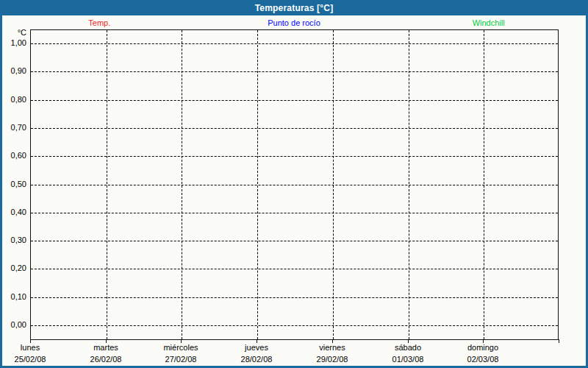 Image resolution: width=588 pixels, height=368 pixels. What do you see at coordinates (488, 24) in the screenshot?
I see `legend-item-windchill: Windchill` at bounding box center [488, 24].